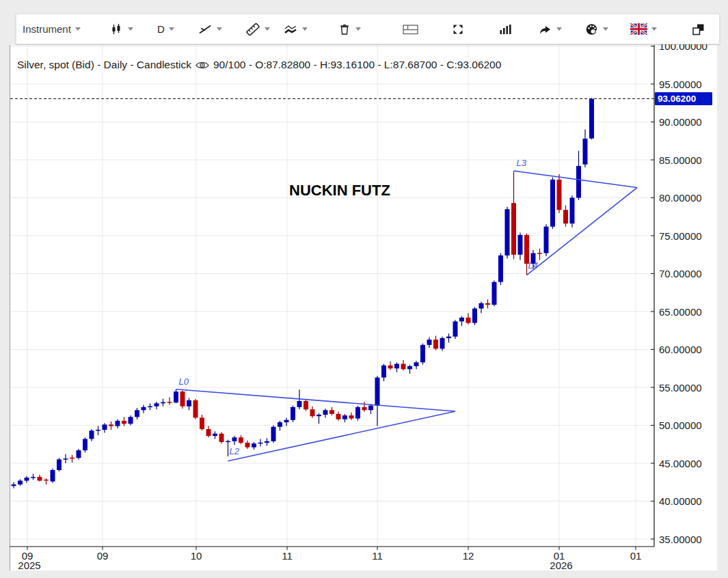 This screenshot has width=728, height=578. What do you see at coordinates (550, 29) in the screenshot?
I see `share-button` at bounding box center [550, 29].